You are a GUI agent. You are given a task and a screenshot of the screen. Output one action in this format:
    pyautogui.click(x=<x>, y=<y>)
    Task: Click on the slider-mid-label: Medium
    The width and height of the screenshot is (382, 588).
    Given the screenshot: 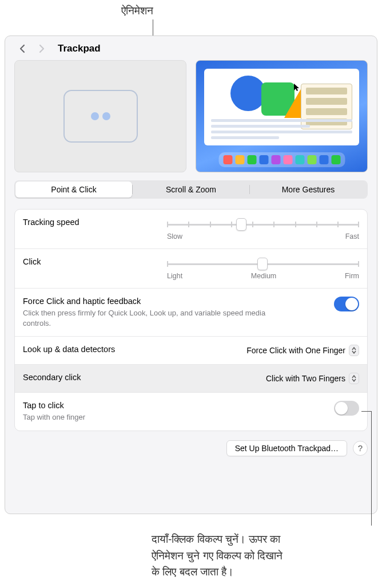 What is the action you would take?
    pyautogui.click(x=264, y=276)
    